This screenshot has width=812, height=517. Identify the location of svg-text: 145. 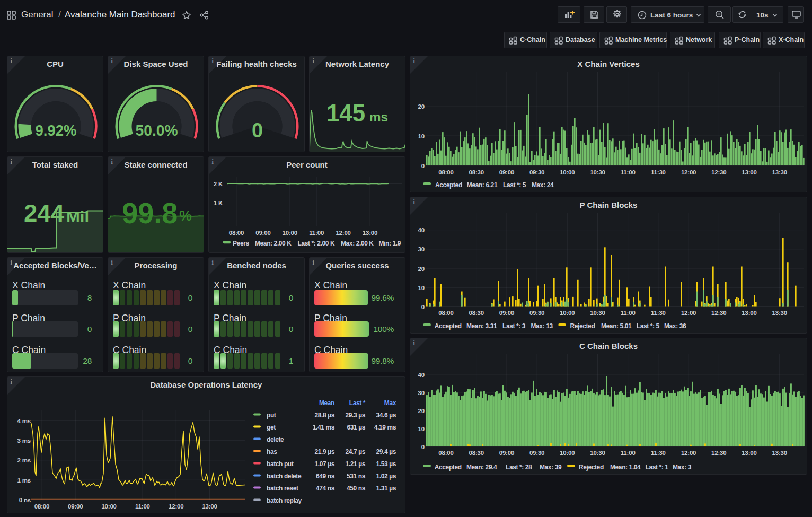
(346, 112).